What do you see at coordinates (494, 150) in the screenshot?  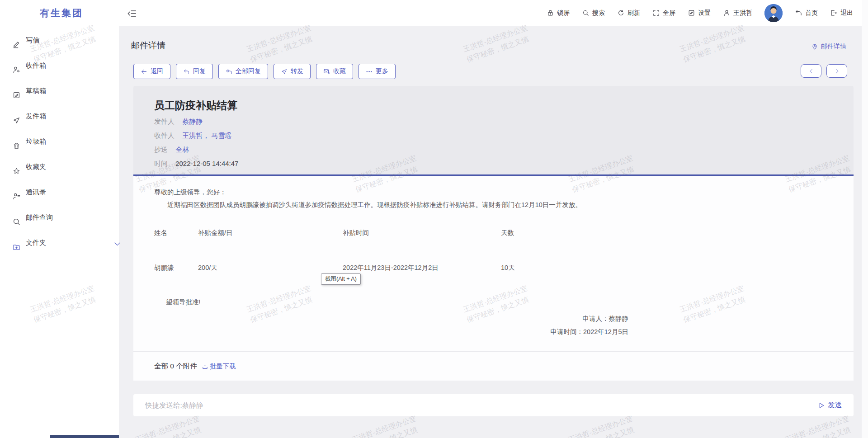 I see `mail-cc-row: 抄送 全林` at bounding box center [494, 150].